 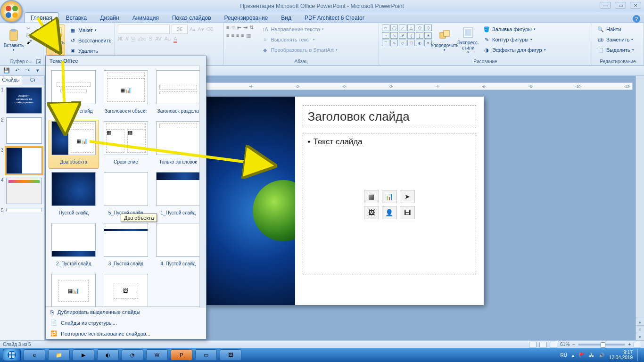 I want to click on bold-button: Ж, so click(x=120, y=40).